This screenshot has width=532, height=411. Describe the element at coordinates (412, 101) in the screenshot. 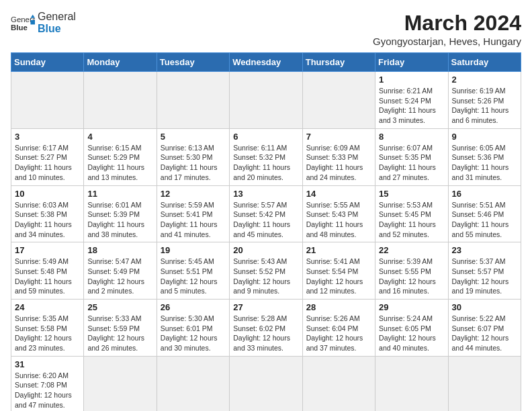

I see `calendar-day-cell: 1Sunrise: 6:21 AM Sunset: 5:24 PM Daylig…` at that location.